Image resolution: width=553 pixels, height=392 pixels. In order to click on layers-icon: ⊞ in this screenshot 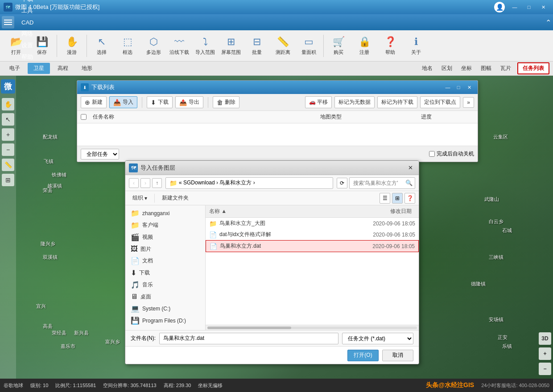, I will do `click(8, 180)`.